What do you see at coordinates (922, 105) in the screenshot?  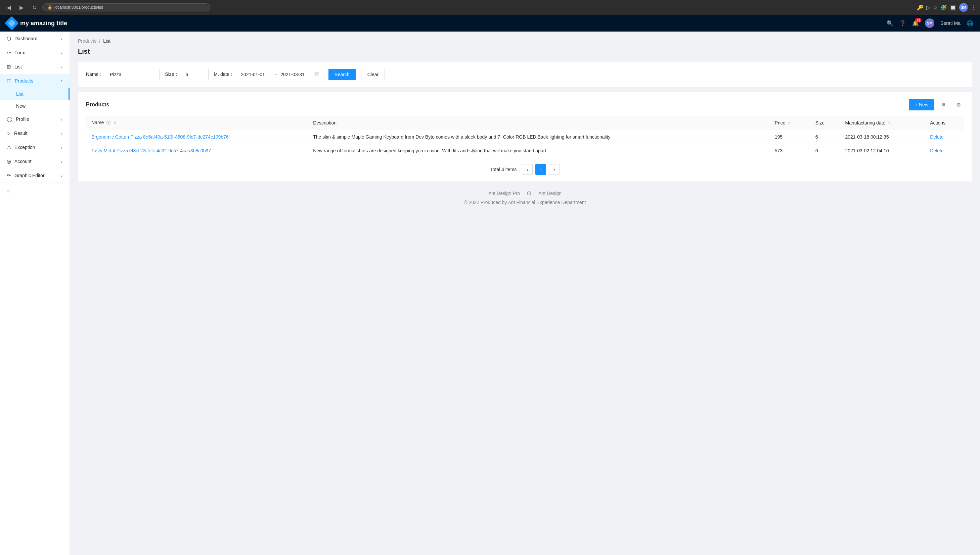 I see `new-button: + New` at bounding box center [922, 105].